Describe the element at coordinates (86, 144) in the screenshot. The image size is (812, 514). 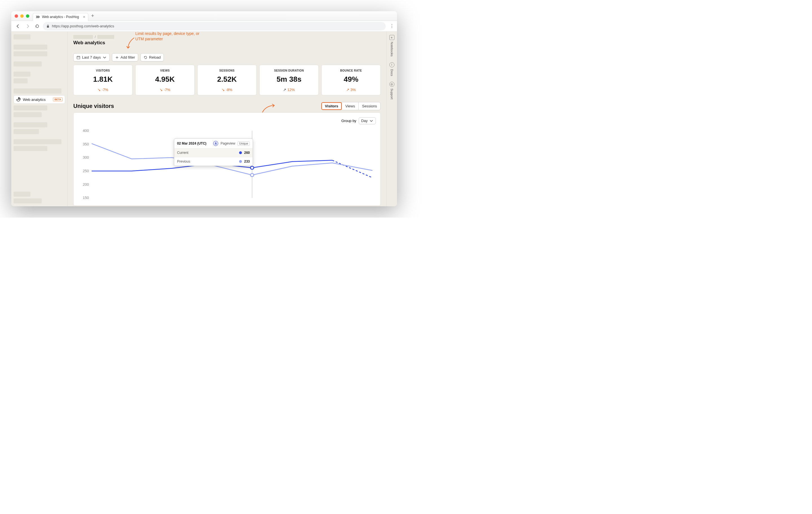
I see `svg-text: 350` at that location.